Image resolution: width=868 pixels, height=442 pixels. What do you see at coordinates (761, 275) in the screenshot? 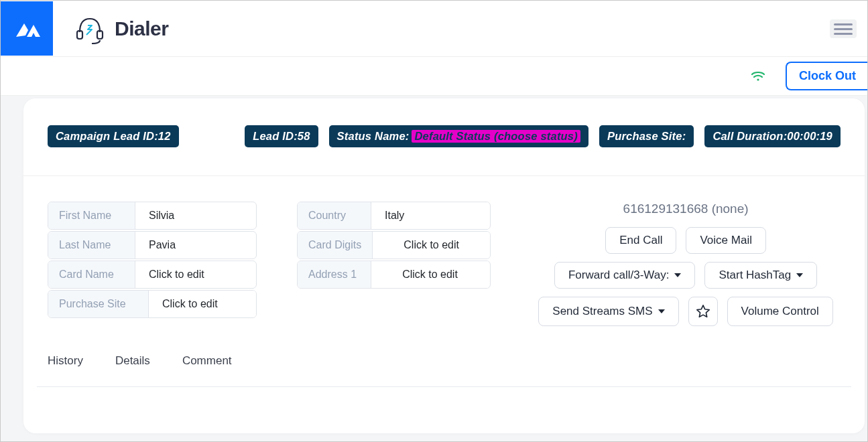
I see `start-hashtag-dropdown: Start HashTag` at bounding box center [761, 275].